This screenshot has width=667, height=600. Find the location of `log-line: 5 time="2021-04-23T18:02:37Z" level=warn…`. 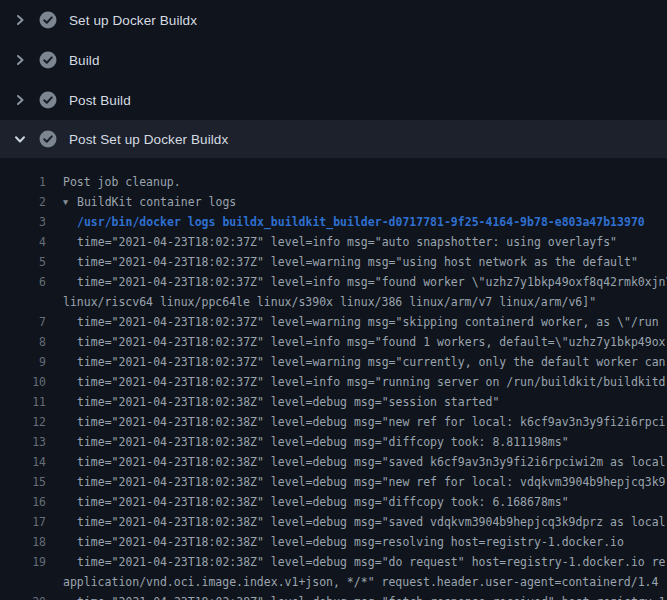

log-line: 5 time="2021-04-23T18:02:37Z" level=warn… is located at coordinates (334, 262).